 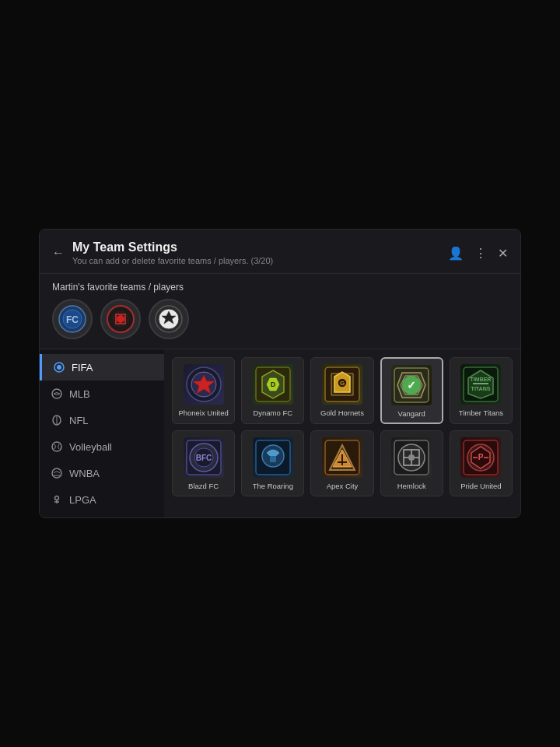 I want to click on header-right: 👤 ⋮ ✕, so click(x=478, y=254).